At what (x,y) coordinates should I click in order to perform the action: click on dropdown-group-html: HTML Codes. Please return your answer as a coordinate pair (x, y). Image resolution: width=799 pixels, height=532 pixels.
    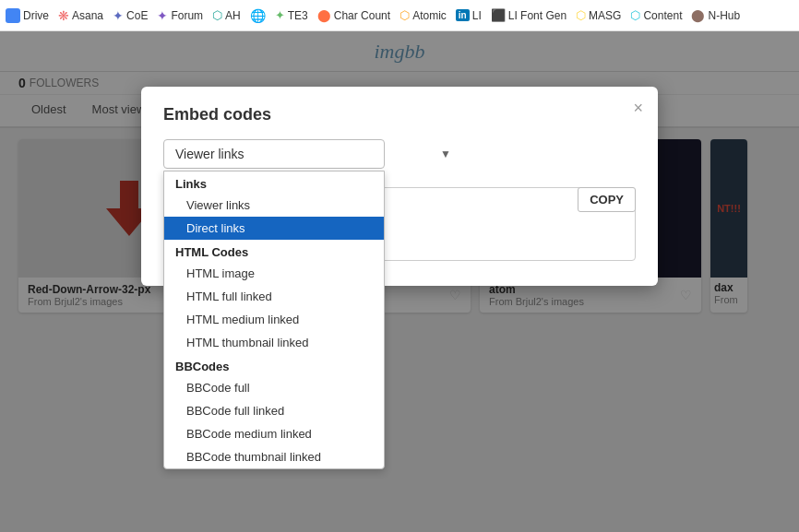
    Looking at the image, I should click on (274, 251).